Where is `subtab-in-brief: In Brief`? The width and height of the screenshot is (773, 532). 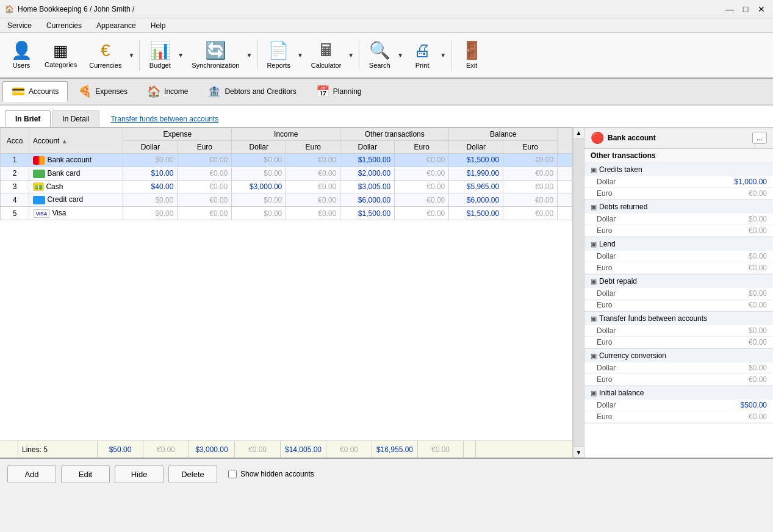
subtab-in-brief: In Brief is located at coordinates (28, 118).